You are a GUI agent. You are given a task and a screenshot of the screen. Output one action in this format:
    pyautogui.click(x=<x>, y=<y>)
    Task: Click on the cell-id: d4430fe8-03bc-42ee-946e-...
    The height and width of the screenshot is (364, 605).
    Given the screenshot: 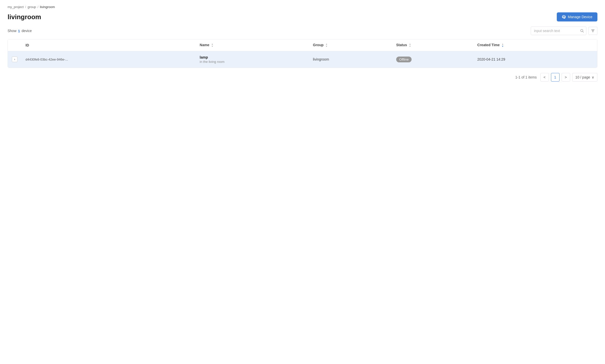 What is the action you would take?
    pyautogui.click(x=109, y=59)
    